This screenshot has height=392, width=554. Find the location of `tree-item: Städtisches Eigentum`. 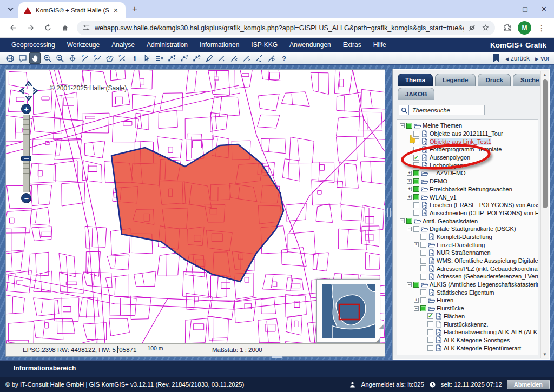

tree-item: Städtisches Eigentum is located at coordinates (469, 292).